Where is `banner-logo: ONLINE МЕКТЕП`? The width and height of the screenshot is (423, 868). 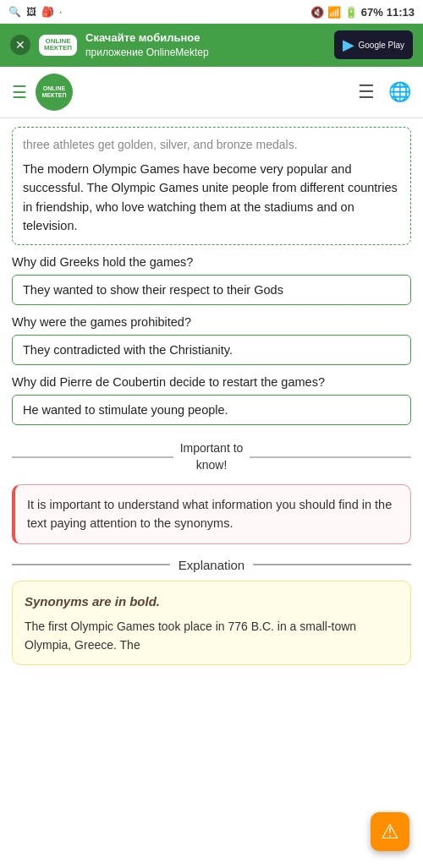
banner-logo: ONLINE МЕКТЕП is located at coordinates (58, 46).